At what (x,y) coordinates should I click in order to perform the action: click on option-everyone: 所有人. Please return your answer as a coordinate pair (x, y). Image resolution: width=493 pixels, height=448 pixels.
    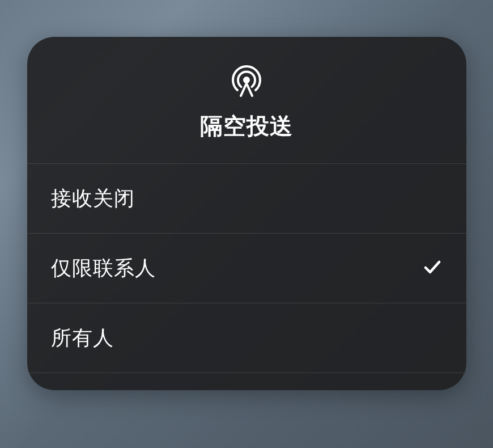
    Looking at the image, I should click on (247, 338).